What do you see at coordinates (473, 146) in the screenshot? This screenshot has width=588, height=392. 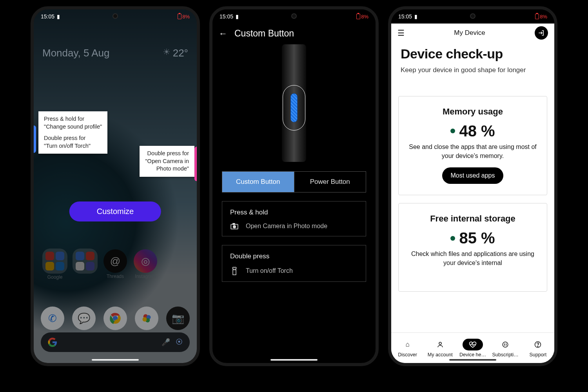 I see `memory-usage-card: Memory usage 48 % See and close the apps…` at bounding box center [473, 146].